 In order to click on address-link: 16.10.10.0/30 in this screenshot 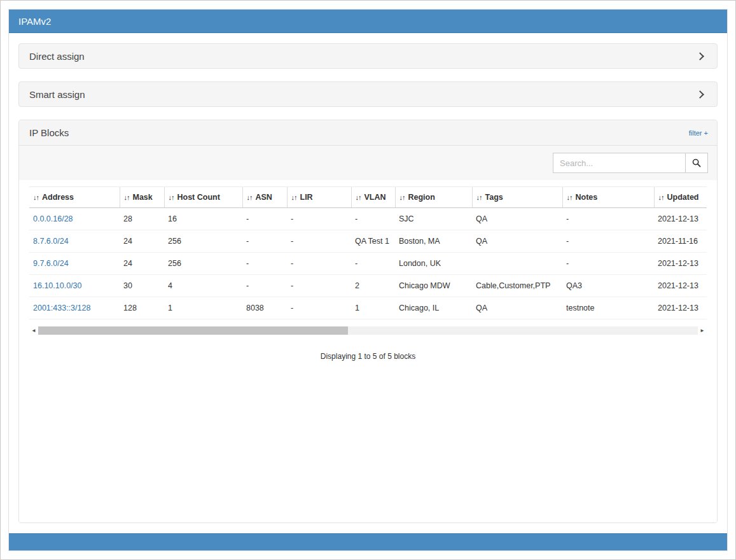, I will do `click(57, 286)`.